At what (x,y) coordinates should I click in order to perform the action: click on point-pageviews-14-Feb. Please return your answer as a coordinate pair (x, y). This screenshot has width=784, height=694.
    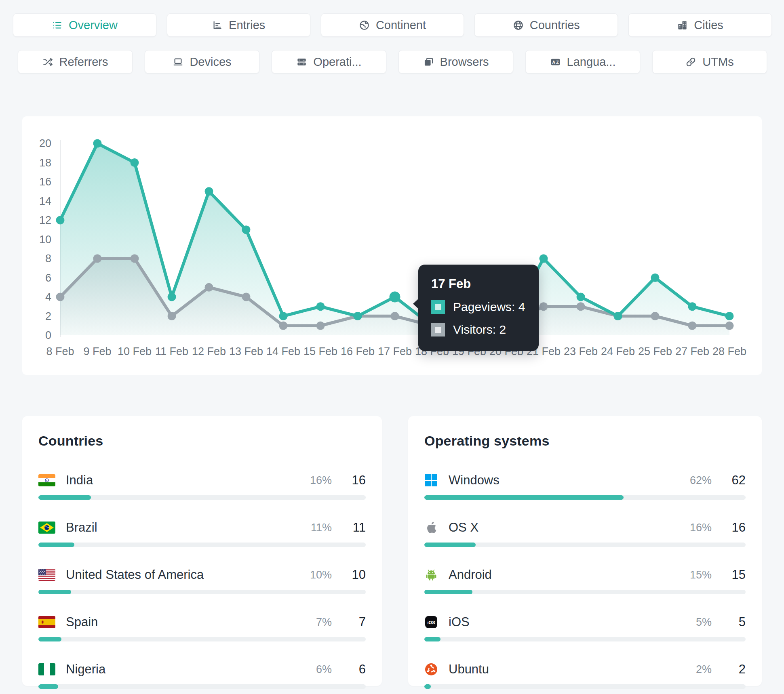
    Looking at the image, I should click on (284, 316).